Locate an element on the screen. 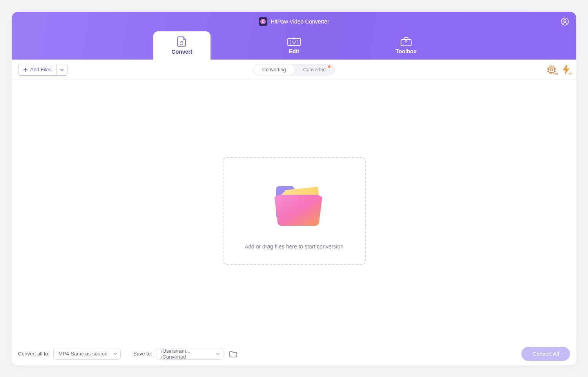  toolbar: Add Files Converting Converted is located at coordinates (294, 70).